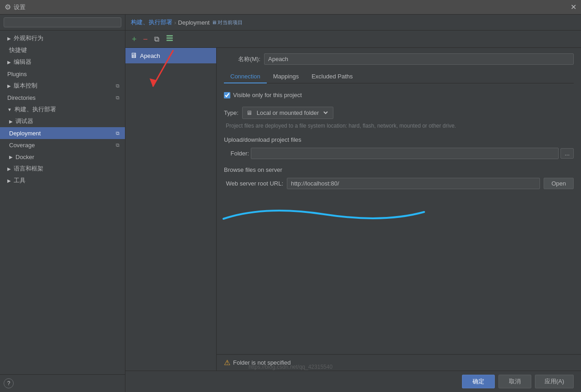  What do you see at coordinates (399, 77) in the screenshot?
I see `tabs-bar: Connection Mappings Excluded Paths` at bounding box center [399, 77].